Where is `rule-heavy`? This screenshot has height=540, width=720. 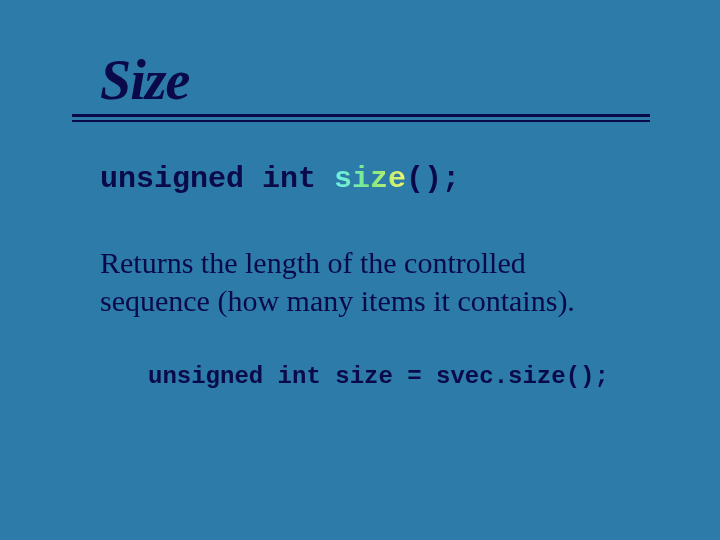
rule-heavy is located at coordinates (361, 116).